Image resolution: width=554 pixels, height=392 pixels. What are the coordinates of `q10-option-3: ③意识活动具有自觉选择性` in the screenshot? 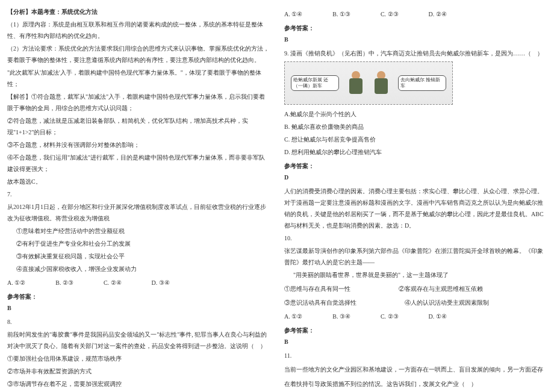 It's located at (320, 302).